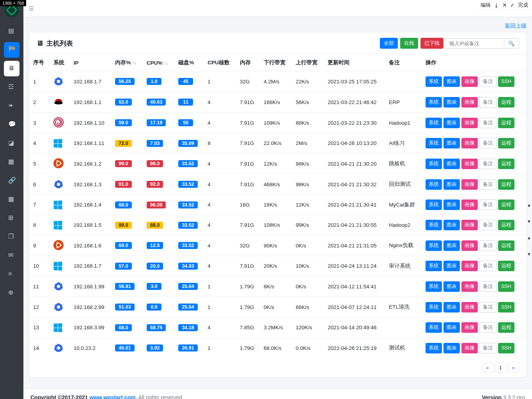 The height and width of the screenshot is (399, 532). I want to click on sidebar-item-zoom: ⊕, so click(12, 293).